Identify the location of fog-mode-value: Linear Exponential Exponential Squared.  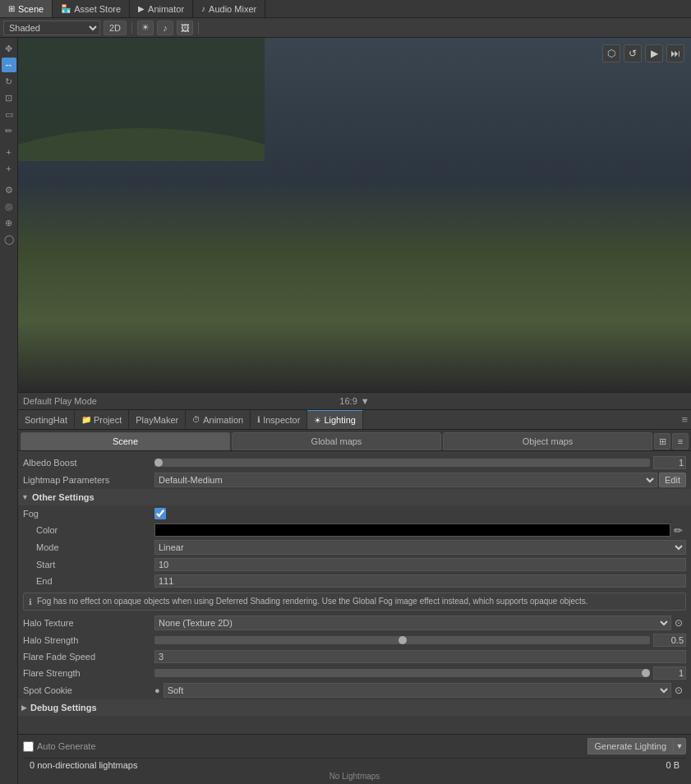
(421, 547).